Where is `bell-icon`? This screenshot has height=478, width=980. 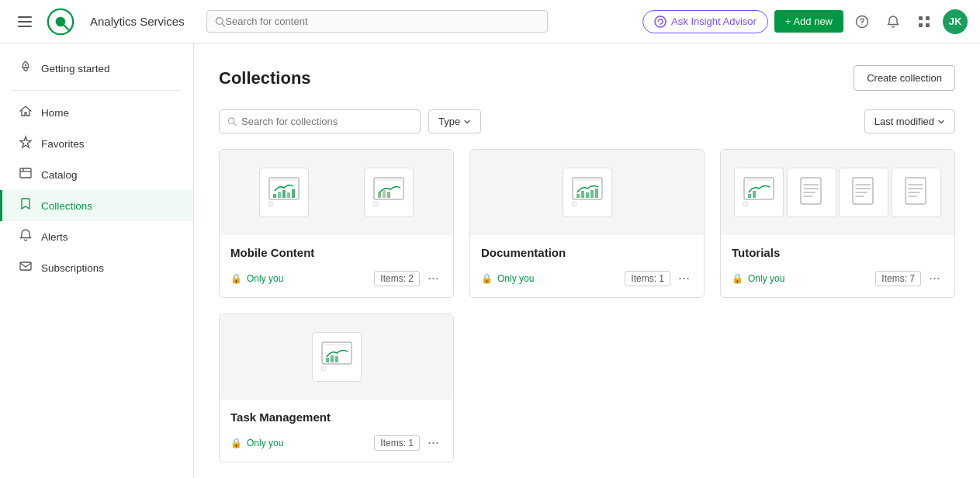 bell-icon is located at coordinates (26, 237).